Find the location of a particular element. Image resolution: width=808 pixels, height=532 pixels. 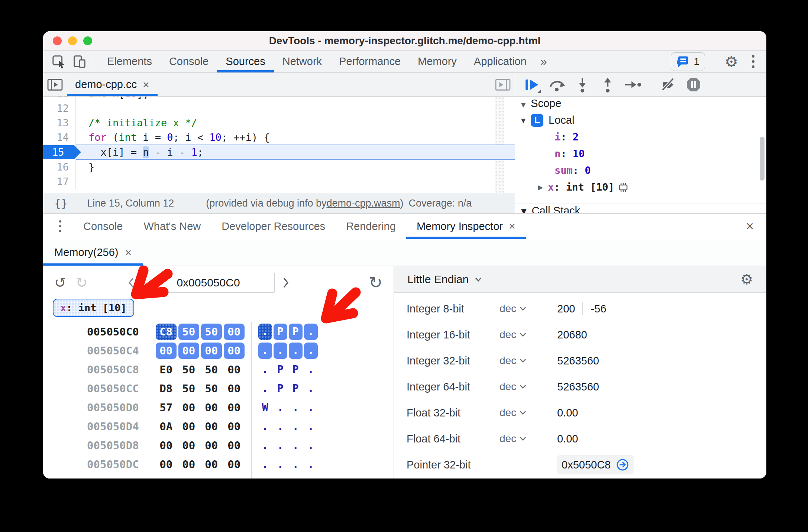

call-stack-section-header: ▾ Call Stack is located at coordinates (641, 208).